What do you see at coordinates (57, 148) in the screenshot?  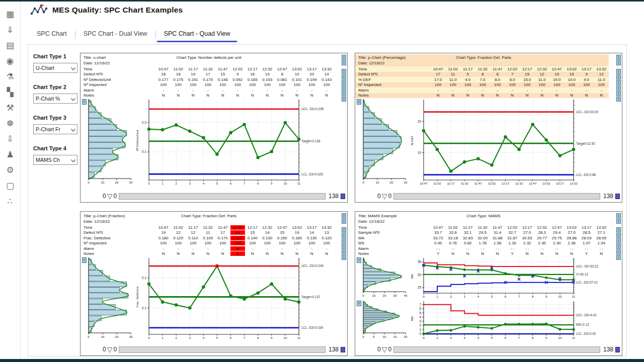 I see `chart-type-label-4: Chart Type 4` at bounding box center [57, 148].